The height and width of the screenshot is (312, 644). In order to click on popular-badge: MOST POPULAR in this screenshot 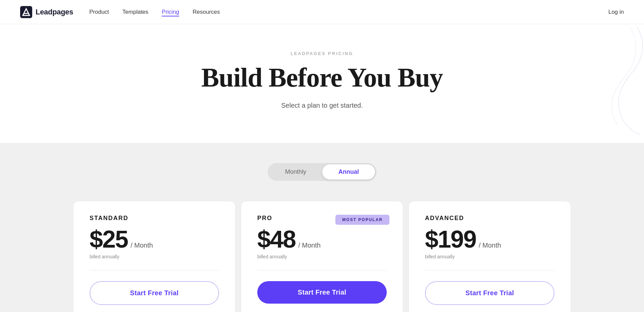, I will do `click(362, 220)`.